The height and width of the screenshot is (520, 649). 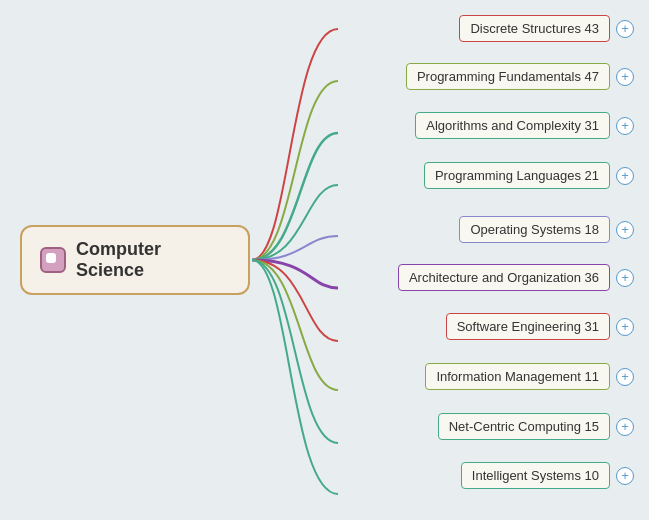 What do you see at coordinates (625, 377) in the screenshot?
I see `expand-button-7: +` at bounding box center [625, 377].